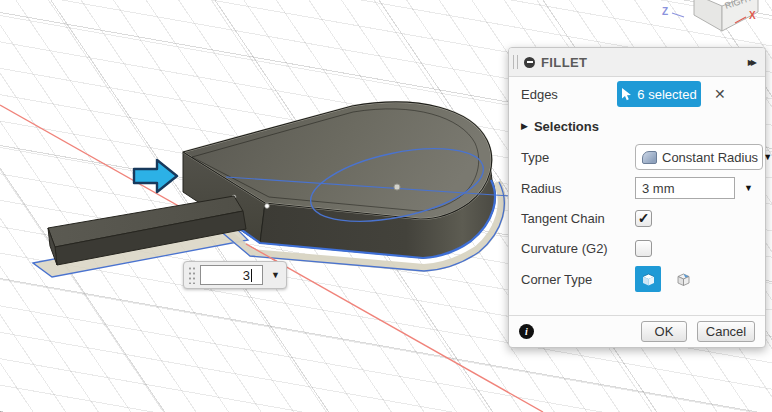  What do you see at coordinates (665, 12) in the screenshot?
I see `axis-z-label: Z` at bounding box center [665, 12].